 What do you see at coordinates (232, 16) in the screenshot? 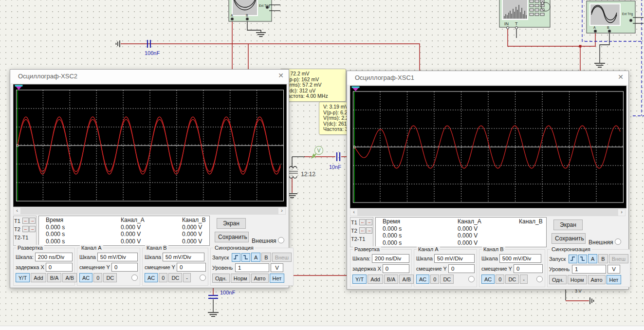
I see `terminal-a-label: A` at bounding box center [232, 16].